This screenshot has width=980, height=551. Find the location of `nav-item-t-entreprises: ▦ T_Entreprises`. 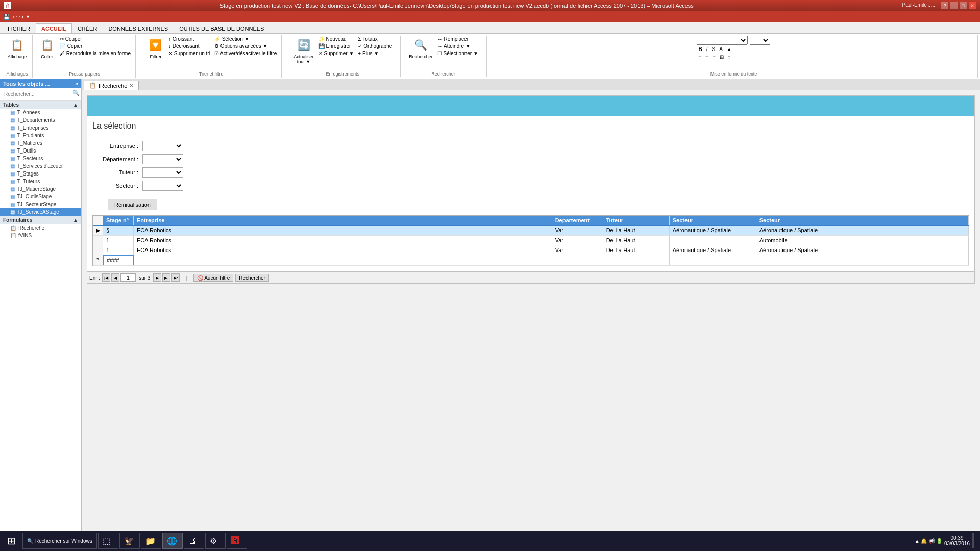

nav-item-t-entreprises: ▦ T_Entreprises is located at coordinates (41, 128).